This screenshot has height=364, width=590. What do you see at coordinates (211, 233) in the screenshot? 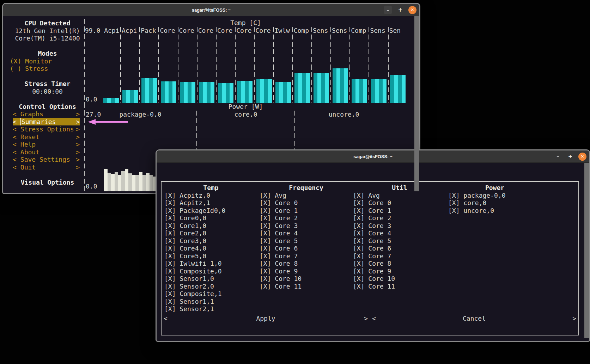
I see `checkbox-core2-0: [X] Core2,0` at bounding box center [211, 233].